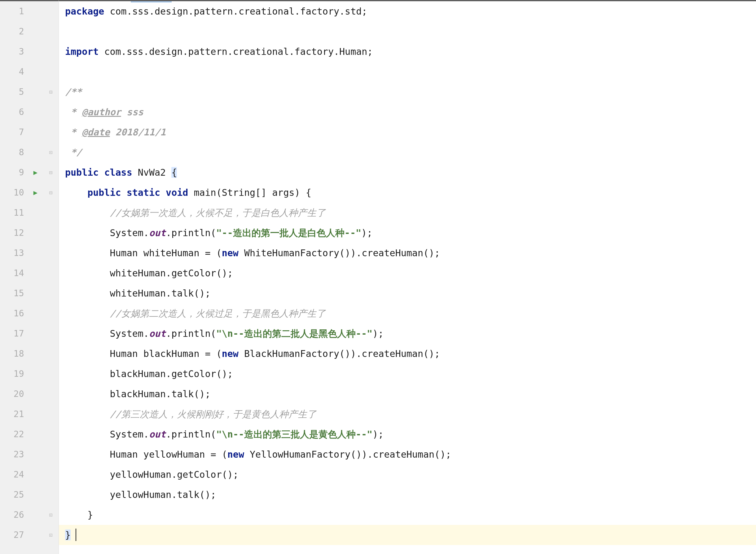  What do you see at coordinates (12, 11) in the screenshot?
I see `line-number: 1` at bounding box center [12, 11].